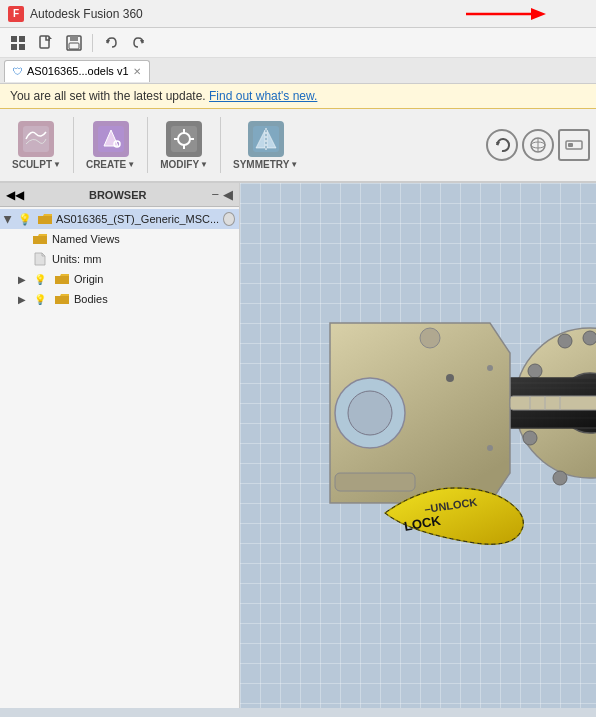 The width and height of the screenshot is (596, 717). What do you see at coordinates (62, 279) in the screenshot?
I see `origin-folder-icon` at bounding box center [62, 279].